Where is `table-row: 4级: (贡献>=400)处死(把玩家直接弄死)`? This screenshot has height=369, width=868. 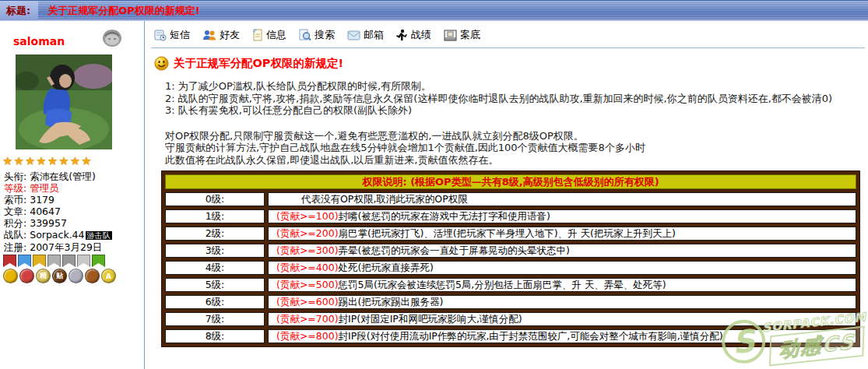
table-row: 4级: (贡献>=400)处死(把玩家直接弄死) is located at coordinates (511, 268).